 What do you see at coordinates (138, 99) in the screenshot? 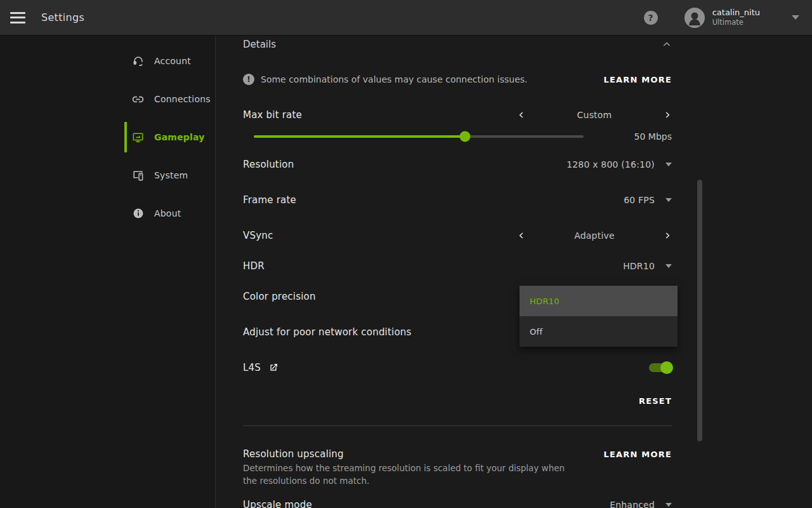
I see `link-icon` at bounding box center [138, 99].